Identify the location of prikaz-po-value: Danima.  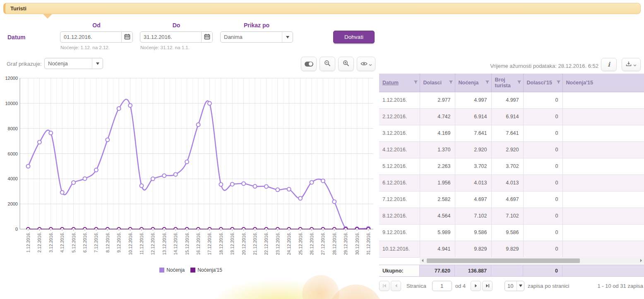
(251, 37).